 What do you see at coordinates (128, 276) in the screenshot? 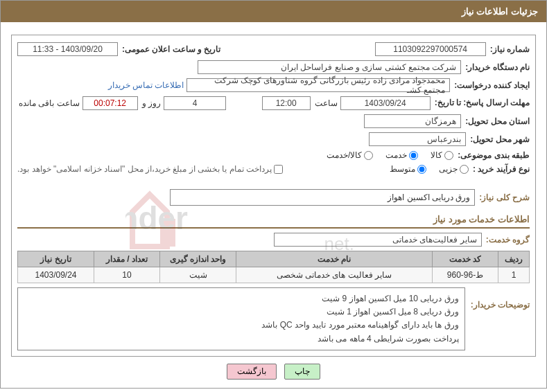
I see `table-cell: 10` at bounding box center [128, 276].